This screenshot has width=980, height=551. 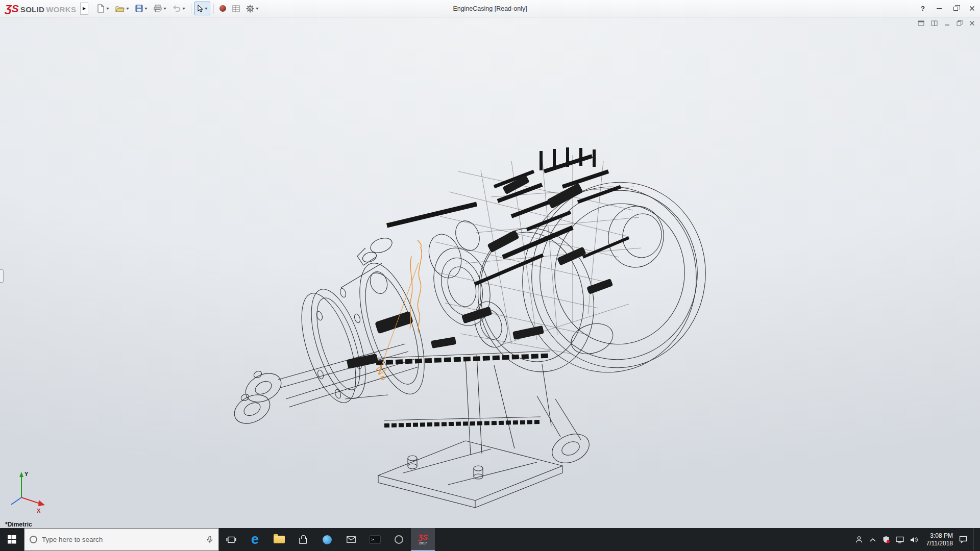 I want to click on save-floppy-icon, so click(x=139, y=8).